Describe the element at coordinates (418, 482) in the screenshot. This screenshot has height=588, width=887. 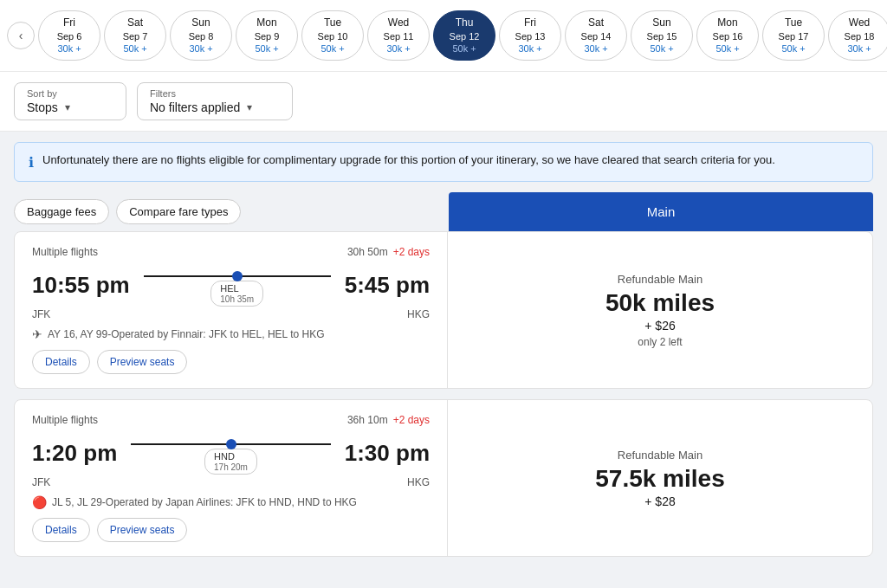
I see `arrive-airport-1: HKG` at that location.